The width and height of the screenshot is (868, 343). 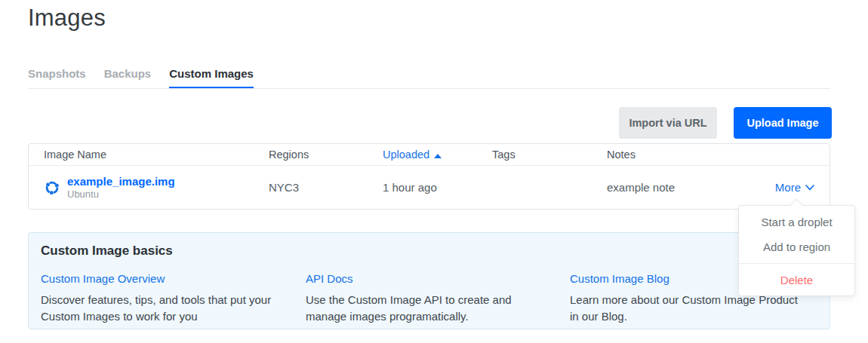 What do you see at coordinates (174, 299) in the screenshot?
I see `panel-card-overview: Custom Image Overview Discover features,…` at bounding box center [174, 299].